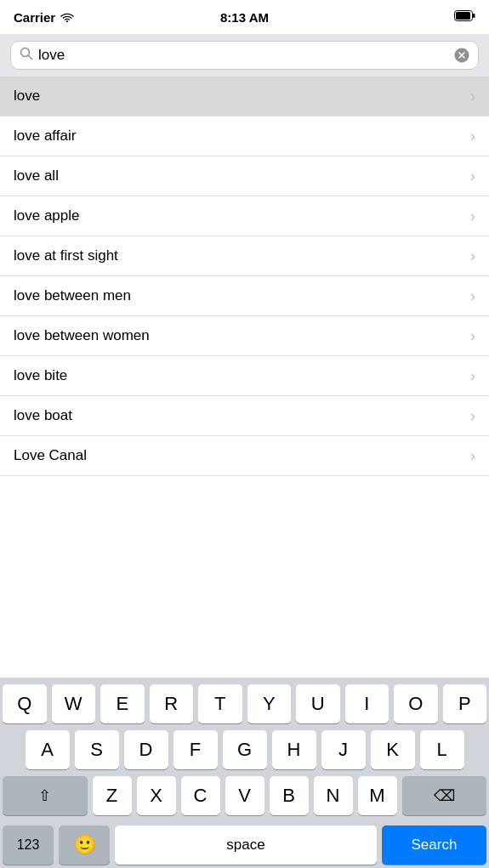  Describe the element at coordinates (245, 216) in the screenshot. I see `result-item: love apple›` at that location.